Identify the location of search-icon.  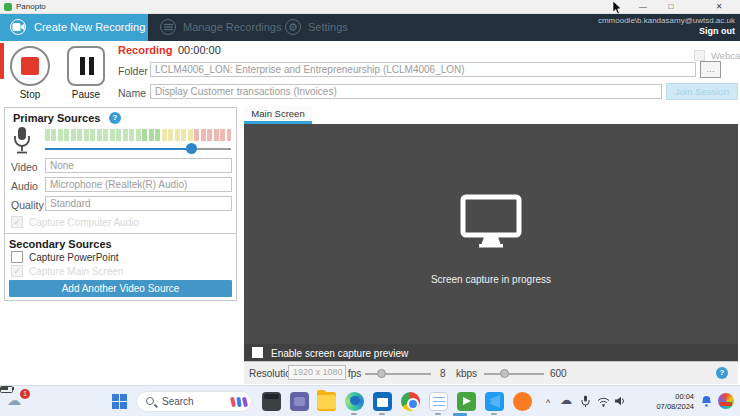
(150, 401).